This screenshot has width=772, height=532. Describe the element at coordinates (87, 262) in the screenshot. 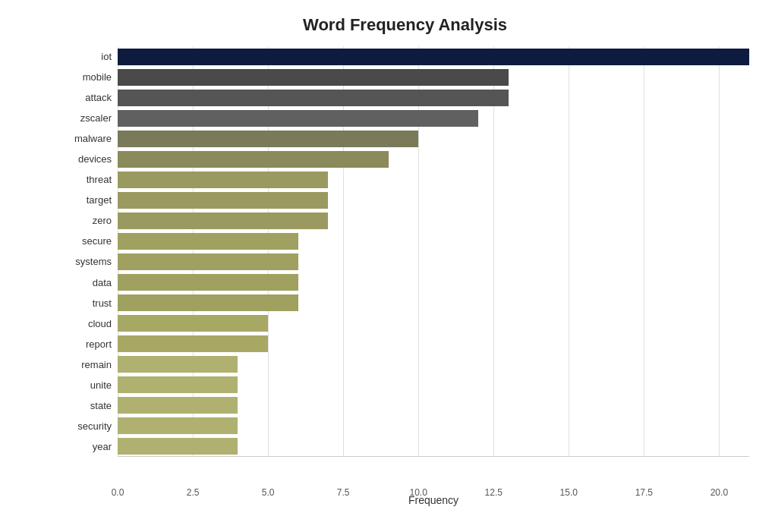

I see `y-label: systems` at that location.